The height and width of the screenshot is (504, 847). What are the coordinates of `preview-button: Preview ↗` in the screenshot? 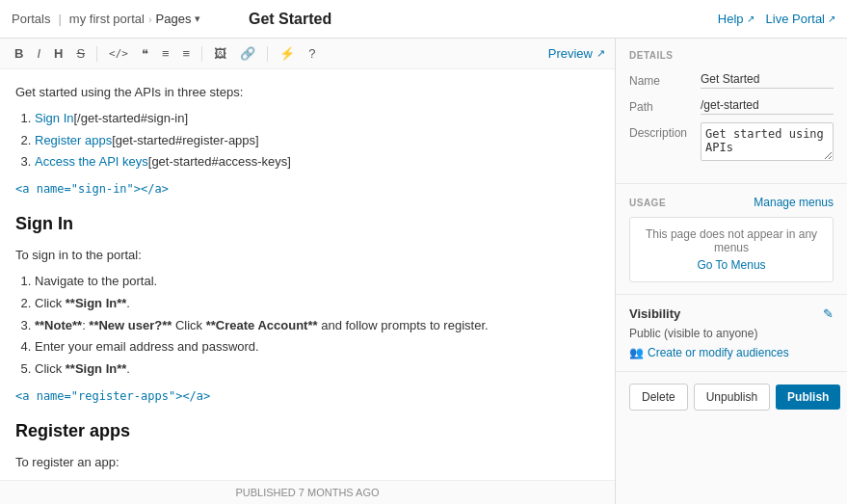 It's located at (576, 54).